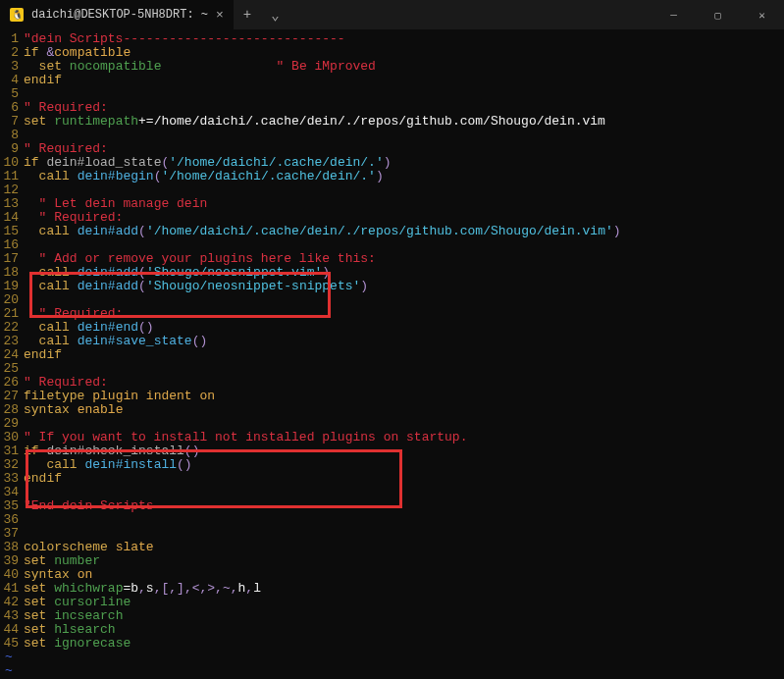  Describe the element at coordinates (392, 80) in the screenshot. I see `code-line: 4endif` at that location.